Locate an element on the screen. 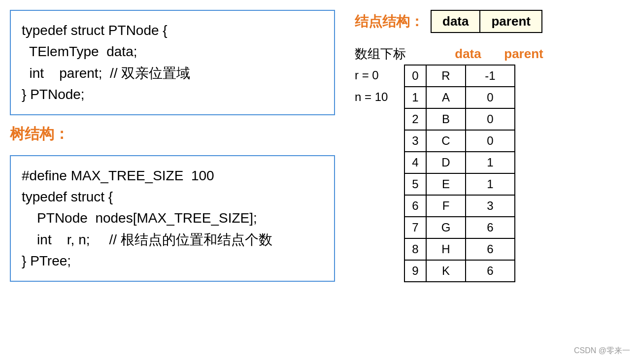  col-data-label2: data is located at coordinates (468, 54).